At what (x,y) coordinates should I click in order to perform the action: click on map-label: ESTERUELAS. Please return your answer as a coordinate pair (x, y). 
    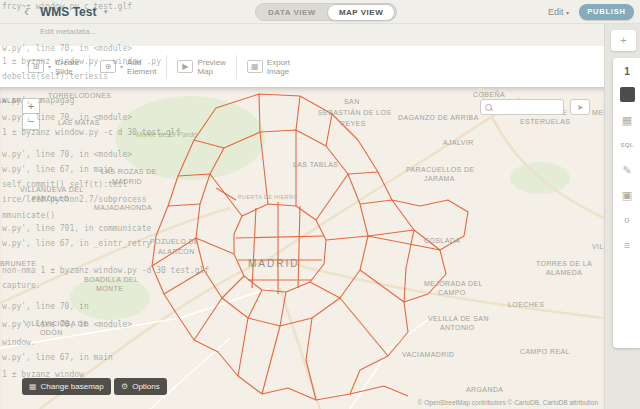
    Looking at the image, I should click on (545, 122).